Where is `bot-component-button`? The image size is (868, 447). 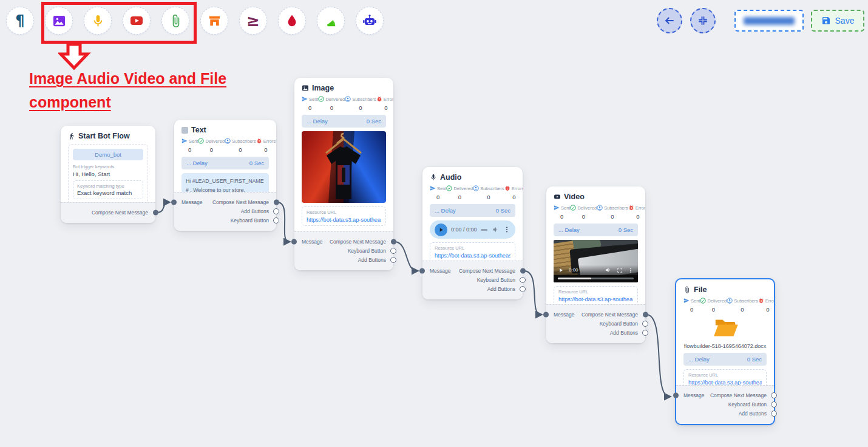 bot-component-button is located at coordinates (370, 21).